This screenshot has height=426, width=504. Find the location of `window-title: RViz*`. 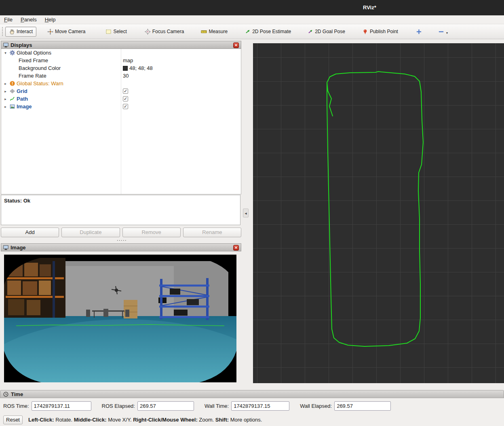

window-title: RViz* is located at coordinates (369, 7).